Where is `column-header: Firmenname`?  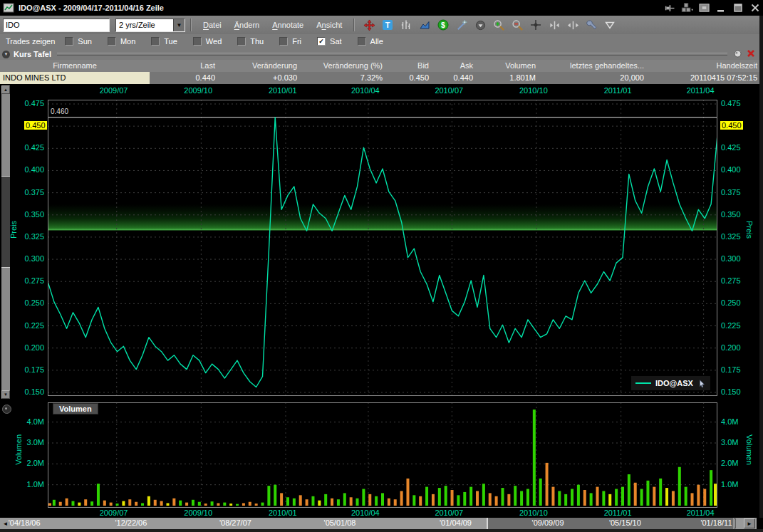 column-header: Firmenname is located at coordinates (75, 66).